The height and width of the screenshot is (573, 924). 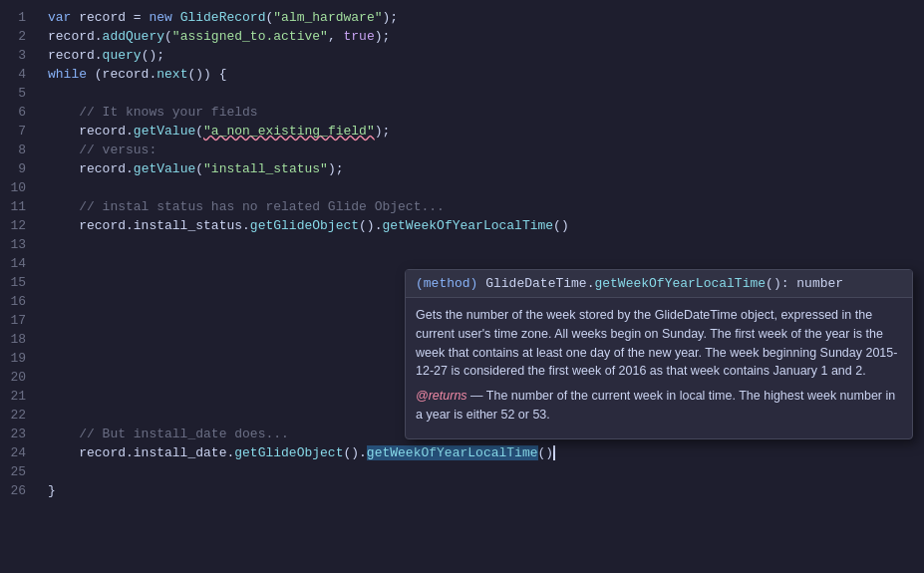 I want to click on ln-12: 12, so click(x=18, y=225).